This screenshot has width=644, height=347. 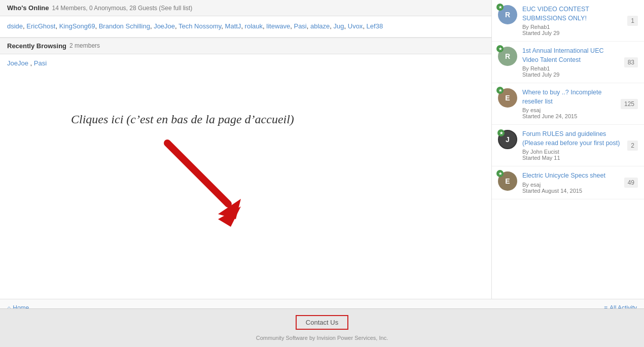 What do you see at coordinates (629, 104) in the screenshot?
I see `post-count: 125` at bounding box center [629, 104].